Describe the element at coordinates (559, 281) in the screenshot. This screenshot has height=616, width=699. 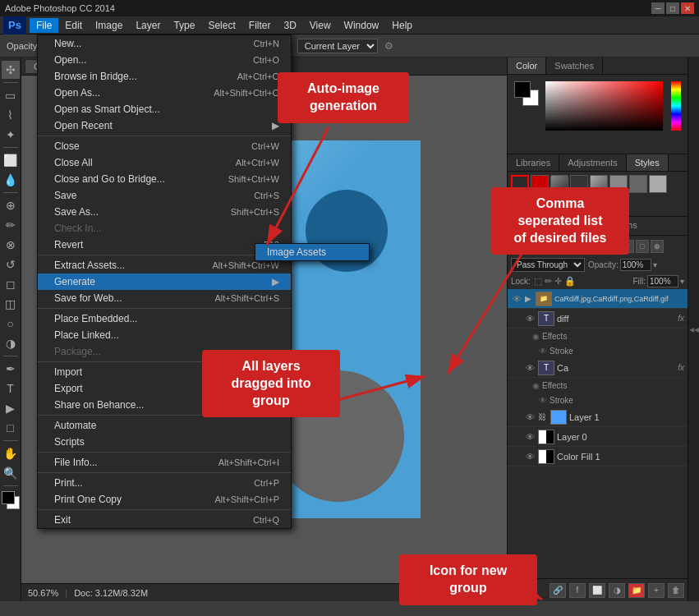
I see `lock-position-icon: ✛` at that location.